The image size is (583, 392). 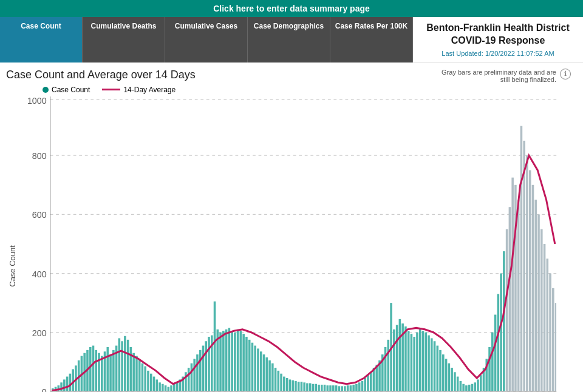 What do you see at coordinates (37, 101) in the screenshot?
I see `svg-text: 1000` at bounding box center [37, 101].